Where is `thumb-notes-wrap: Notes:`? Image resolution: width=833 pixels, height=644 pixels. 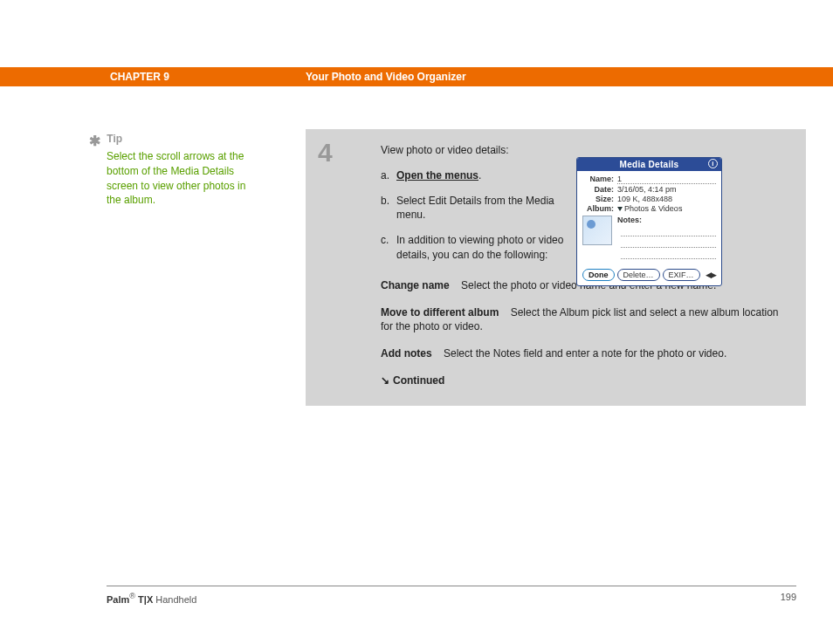 thumb-notes-wrap: Notes: is located at coordinates (650, 237).